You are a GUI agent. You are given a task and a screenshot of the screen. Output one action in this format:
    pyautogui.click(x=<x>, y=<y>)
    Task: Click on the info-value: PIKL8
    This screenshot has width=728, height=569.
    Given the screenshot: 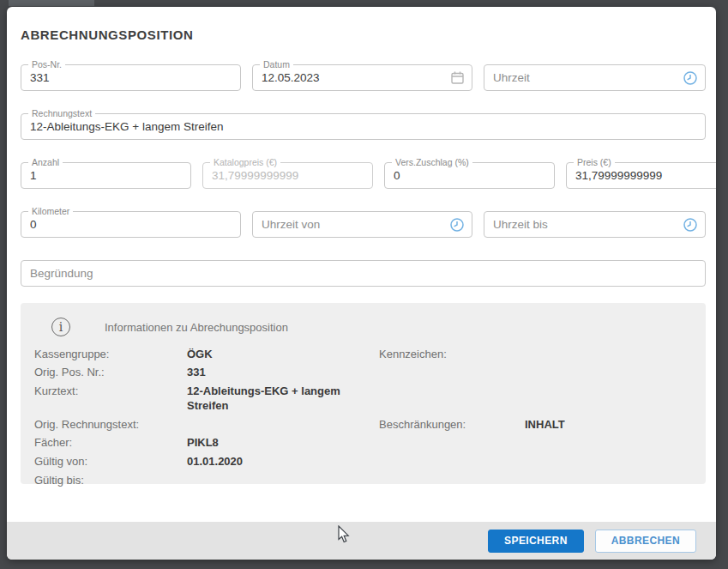 What is the action you would take?
    pyautogui.click(x=283, y=444)
    